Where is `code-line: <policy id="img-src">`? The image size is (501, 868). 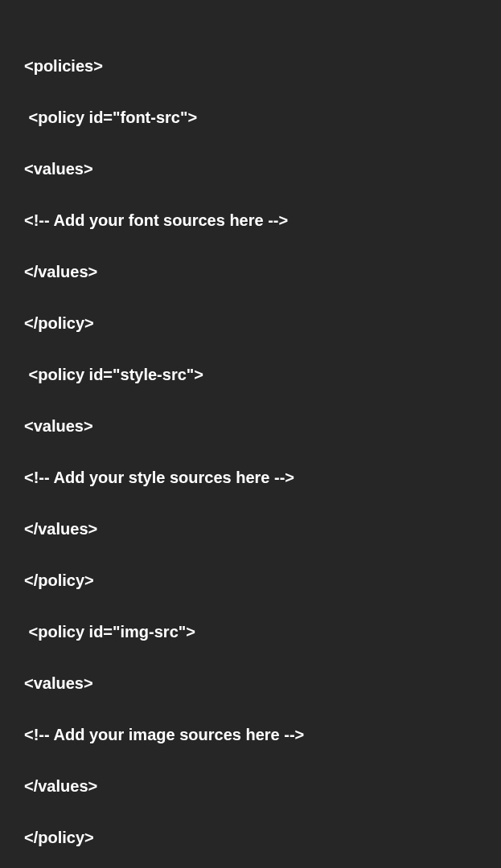
code-line: <policy id="img-src"> is located at coordinates (251, 632).